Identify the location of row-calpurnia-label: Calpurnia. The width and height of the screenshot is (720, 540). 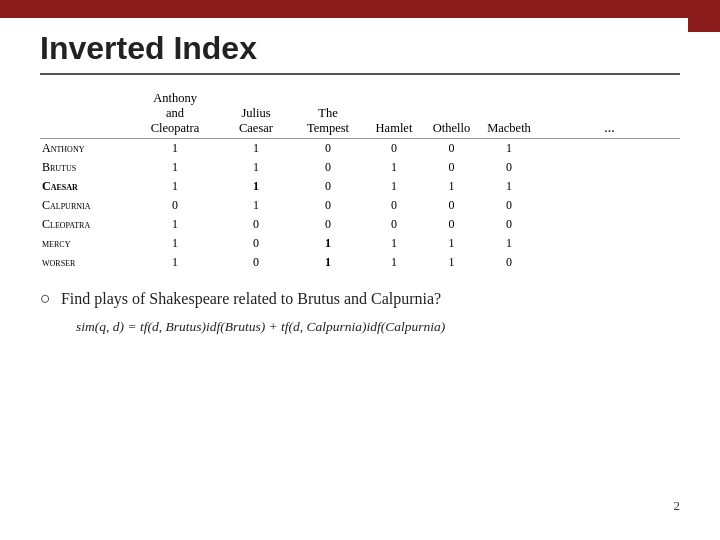
(85, 206).